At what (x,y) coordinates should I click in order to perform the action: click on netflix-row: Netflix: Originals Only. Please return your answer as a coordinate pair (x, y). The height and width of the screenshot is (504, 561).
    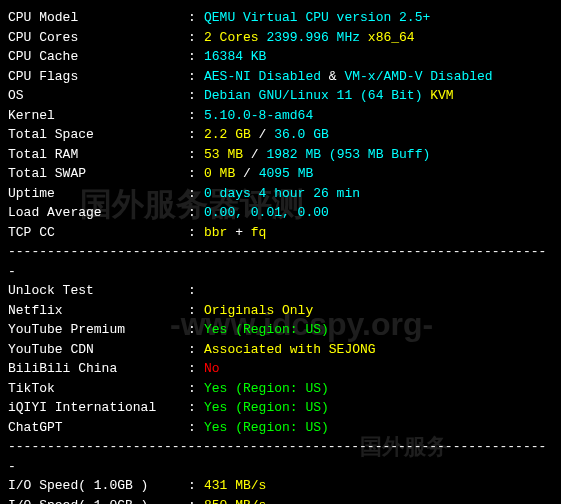
    Looking at the image, I should click on (280, 311).